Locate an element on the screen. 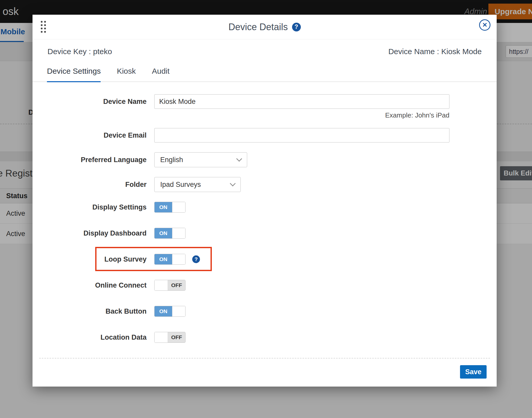  folder-select: Ipad Surveys is located at coordinates (198, 185).